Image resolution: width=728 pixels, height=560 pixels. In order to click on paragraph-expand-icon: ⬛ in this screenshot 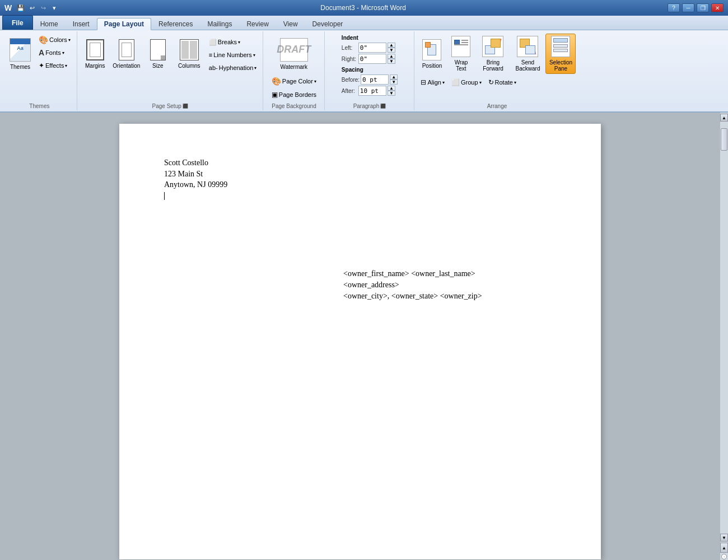, I will do `click(383, 106)`.